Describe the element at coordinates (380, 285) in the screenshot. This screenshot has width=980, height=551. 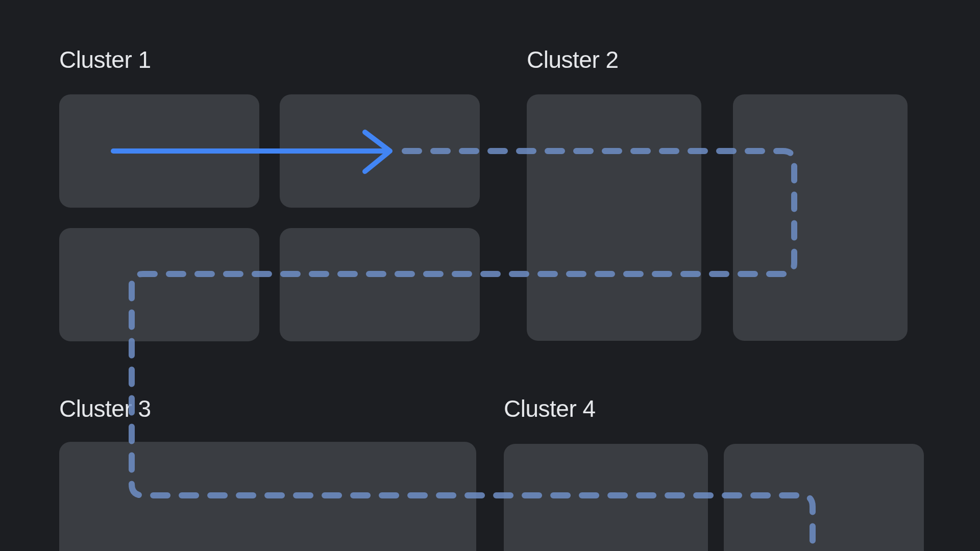
I see `cluster-1-node-d` at that location.